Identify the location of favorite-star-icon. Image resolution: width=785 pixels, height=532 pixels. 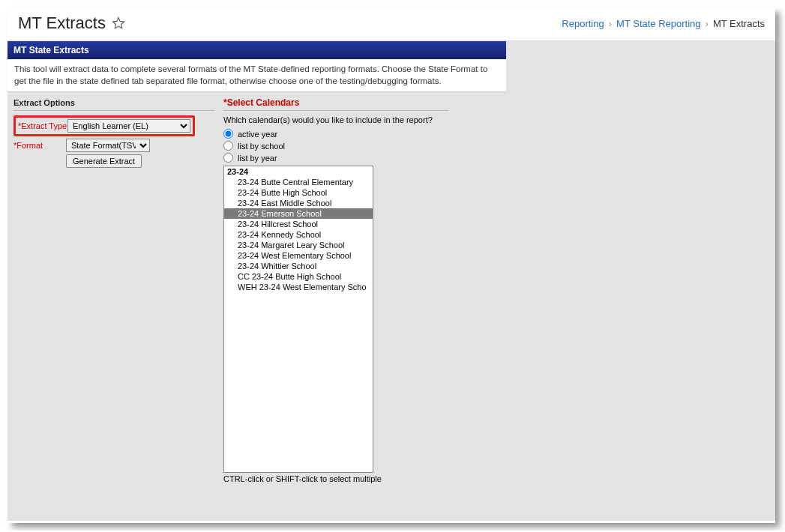
(118, 23).